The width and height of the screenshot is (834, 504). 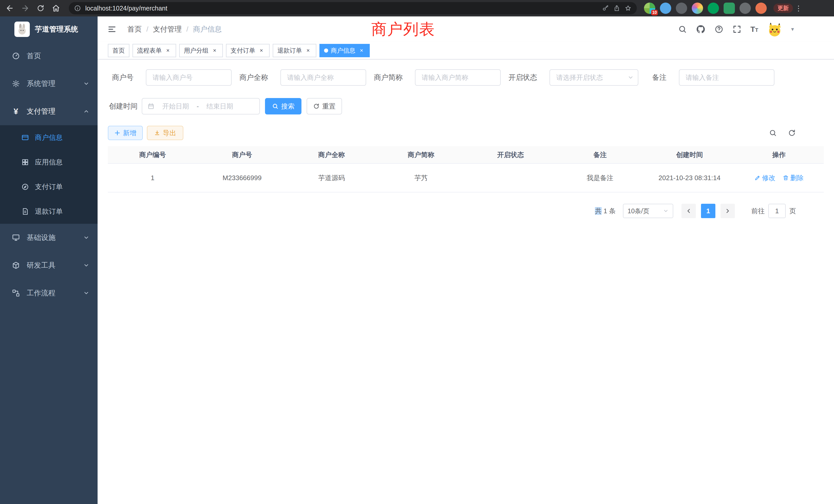 What do you see at coordinates (294, 51) in the screenshot?
I see `tab-refund-order: 退款订单×` at bounding box center [294, 51].